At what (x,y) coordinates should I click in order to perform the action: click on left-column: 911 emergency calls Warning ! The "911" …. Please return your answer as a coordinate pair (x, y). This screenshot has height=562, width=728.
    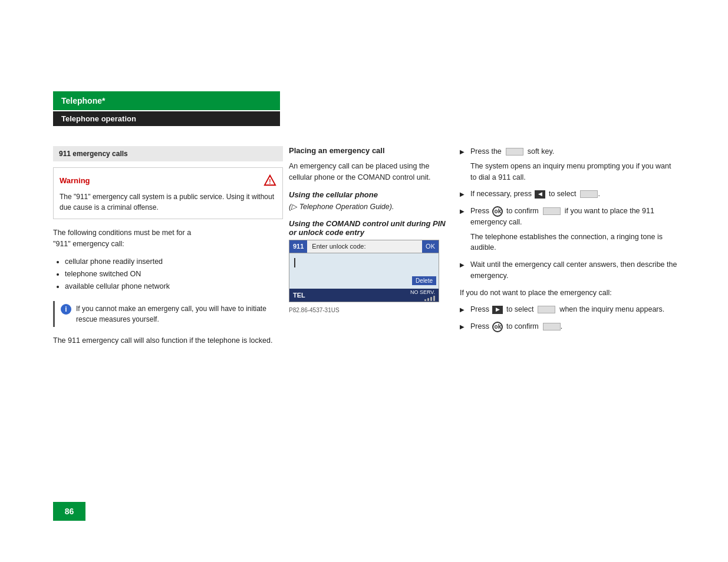
    Looking at the image, I should click on (168, 246).